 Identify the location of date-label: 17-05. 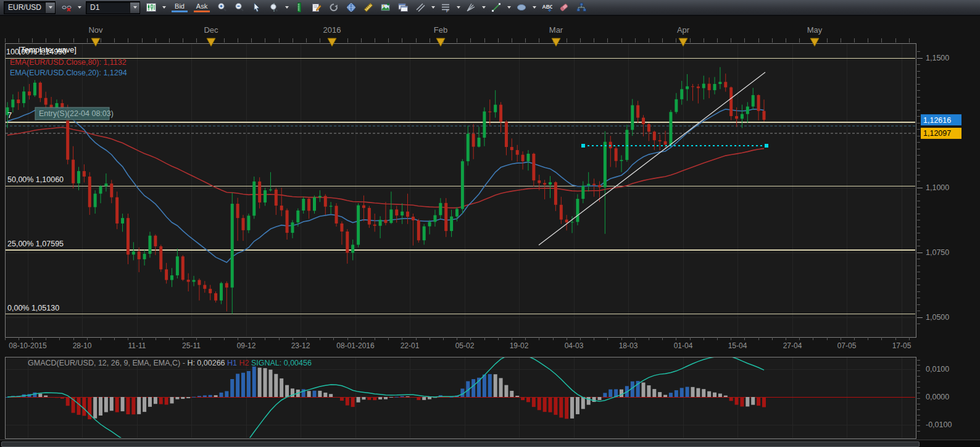
(902, 346).